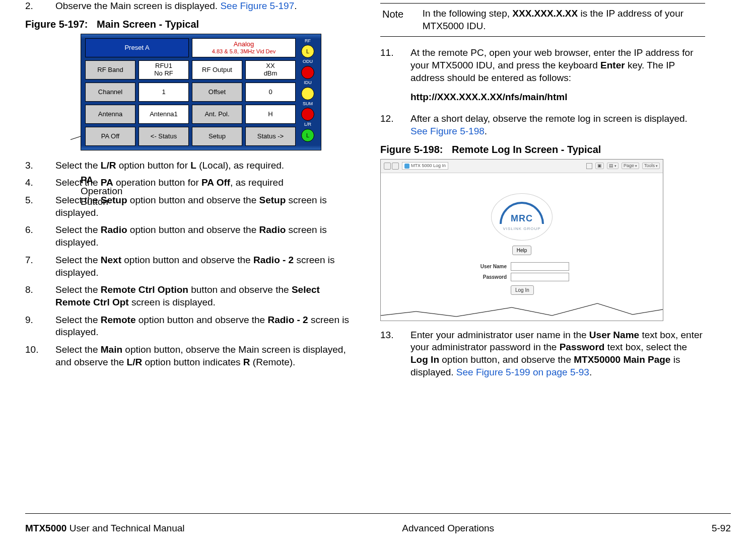  What do you see at coordinates (164, 136) in the screenshot?
I see `status-back-button: <- Status` at bounding box center [164, 136].